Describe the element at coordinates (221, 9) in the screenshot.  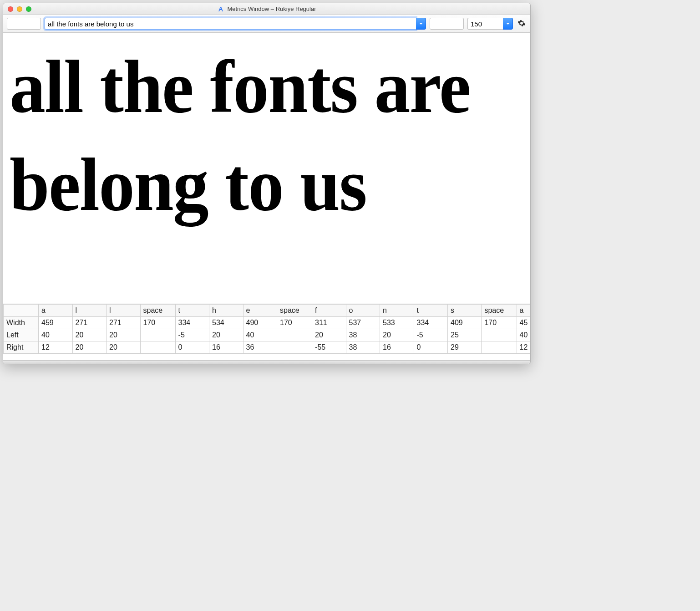
I see `app-icon` at that location.